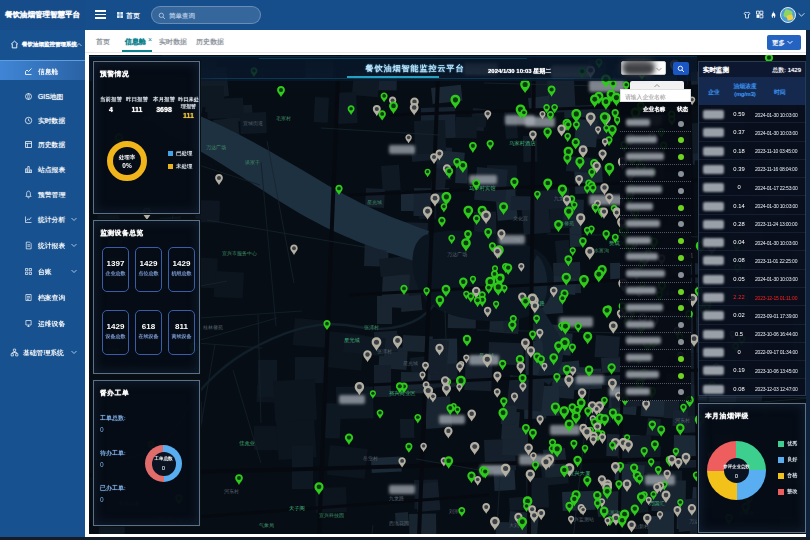 The height and width of the screenshot is (540, 810). I want to click on svg-text: 裕兴商业区, so click(402, 394).